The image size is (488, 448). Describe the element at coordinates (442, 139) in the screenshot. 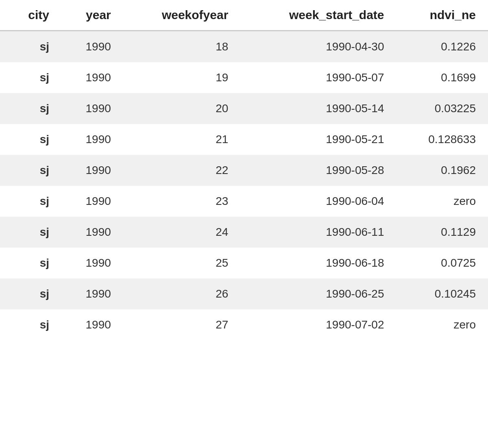

I see `cell-ndvi_ne: 0.128633` at that location.